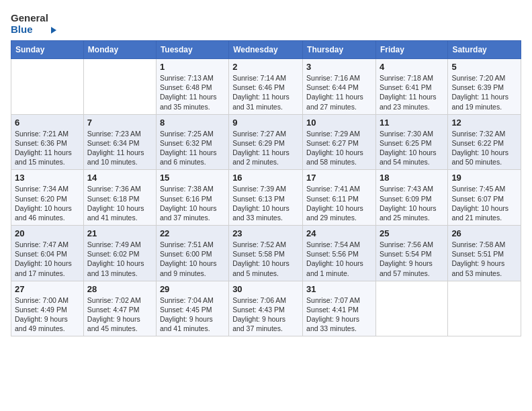  Describe the element at coordinates (485, 254) in the screenshot. I see `calendar-cell: 26Sunrise: 7:58 AM Sunset: 5:51 PM Dayli…` at that location.